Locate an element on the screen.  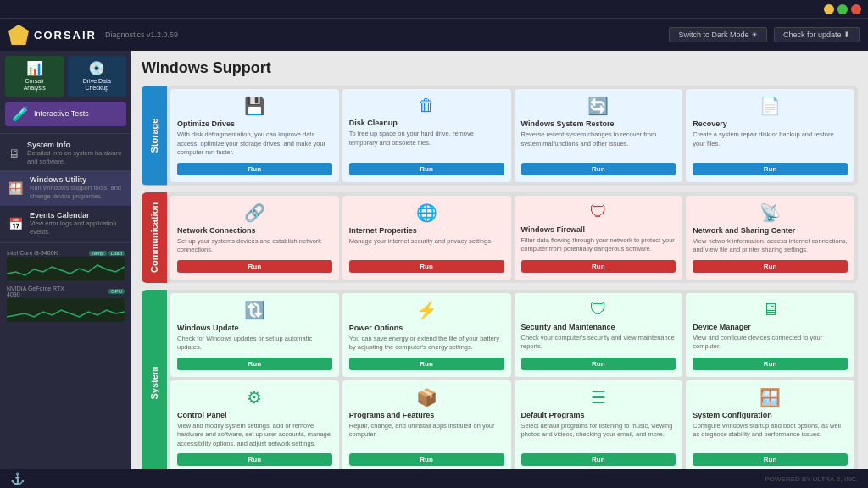
tool-desc-system-3: View and configure devices connected to … is located at coordinates (770, 343).